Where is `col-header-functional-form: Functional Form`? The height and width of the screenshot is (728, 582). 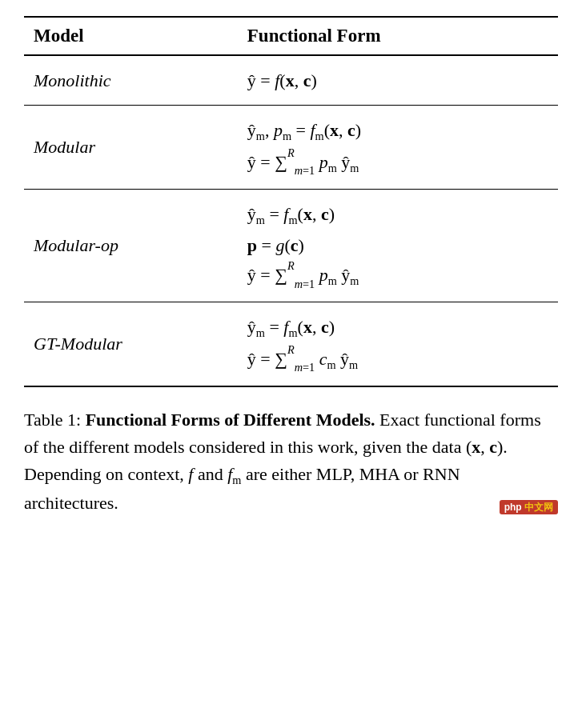 col-header-functional-form: Functional Form is located at coordinates (398, 36).